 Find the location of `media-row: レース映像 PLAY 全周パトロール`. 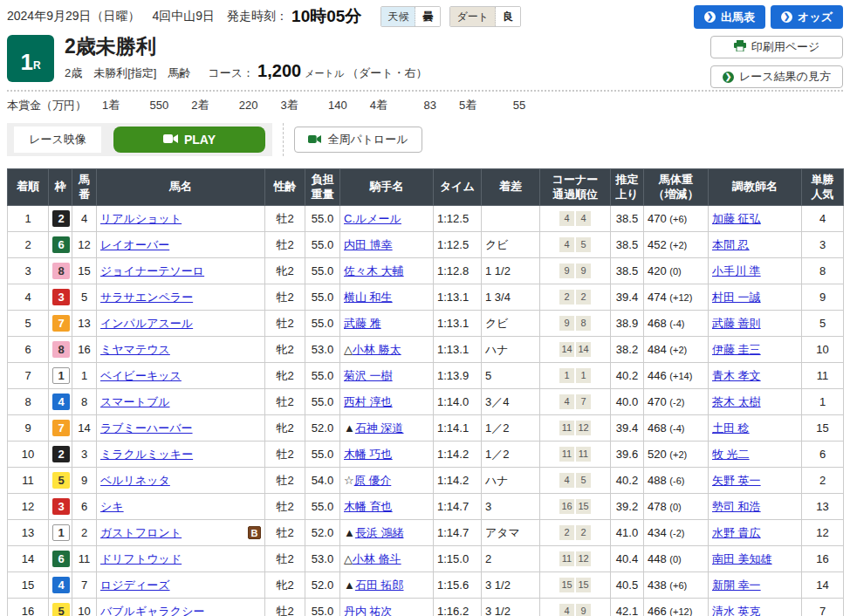

media-row: レース映像 PLAY 全周パトロール is located at coordinates (425, 140).